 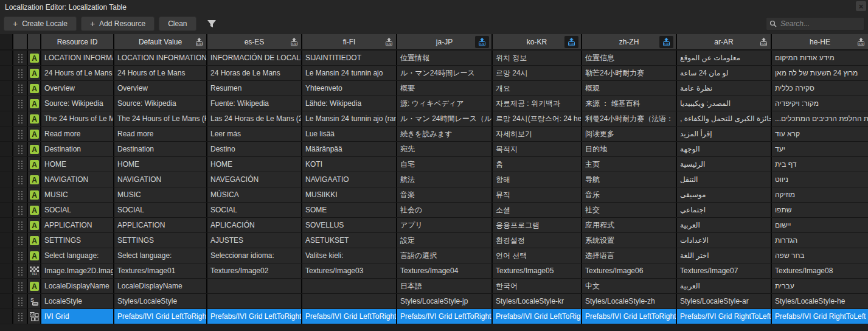 I want to click on cell-ar-ar: لو مان 24 ساعة, so click(x=724, y=73).